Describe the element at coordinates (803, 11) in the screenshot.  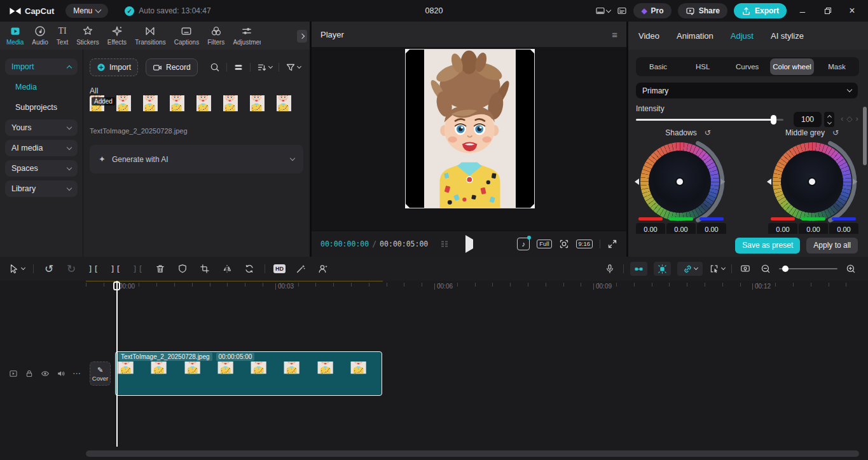
I see `minimize-button: –` at that location.